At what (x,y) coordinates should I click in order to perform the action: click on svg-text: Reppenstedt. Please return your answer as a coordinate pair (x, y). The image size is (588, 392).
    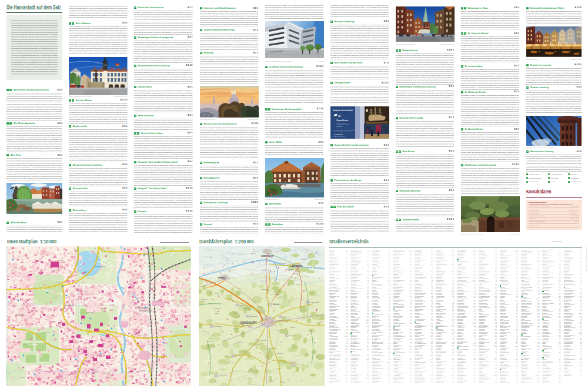
    Looking at the image, I should click on (257, 327).